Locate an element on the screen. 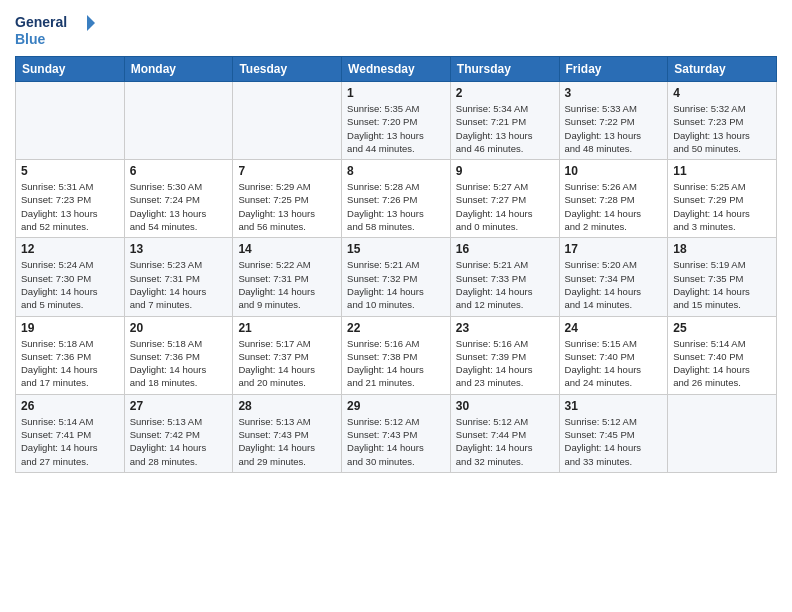 The image size is (792, 612). calendar-cell: 1Sunrise: 5:35 AM Sunset: 7:20 PM Daylig… is located at coordinates (396, 121).